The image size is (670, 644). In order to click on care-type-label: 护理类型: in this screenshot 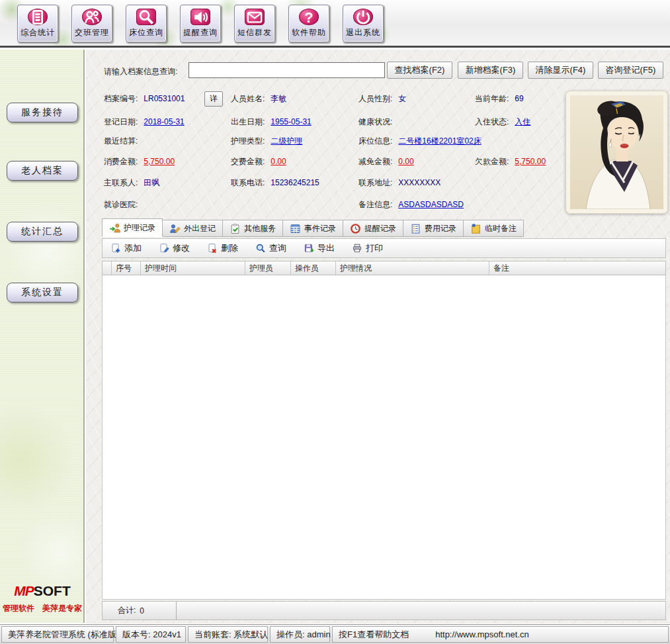, I will do `click(247, 142)`.